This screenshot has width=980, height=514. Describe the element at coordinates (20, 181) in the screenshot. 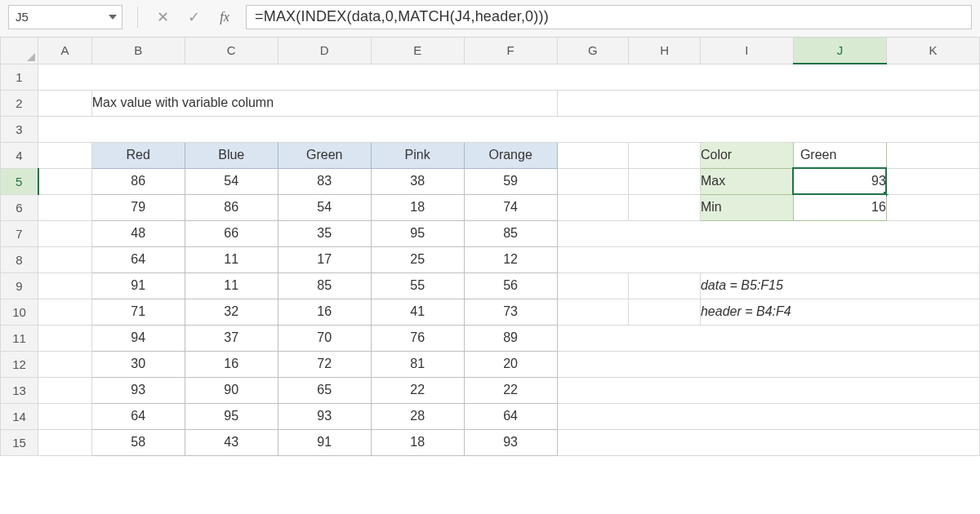

I see `row-header: 5` at that location.